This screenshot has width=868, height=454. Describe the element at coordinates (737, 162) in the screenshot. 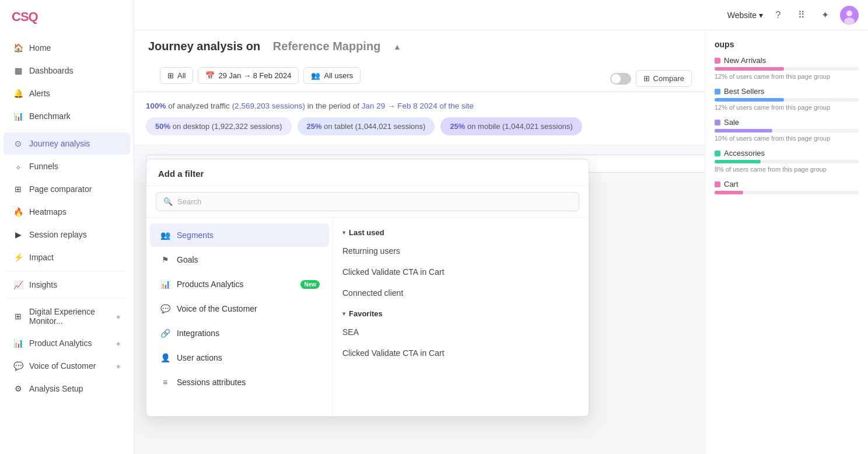

I see `group-bar-accessories` at that location.